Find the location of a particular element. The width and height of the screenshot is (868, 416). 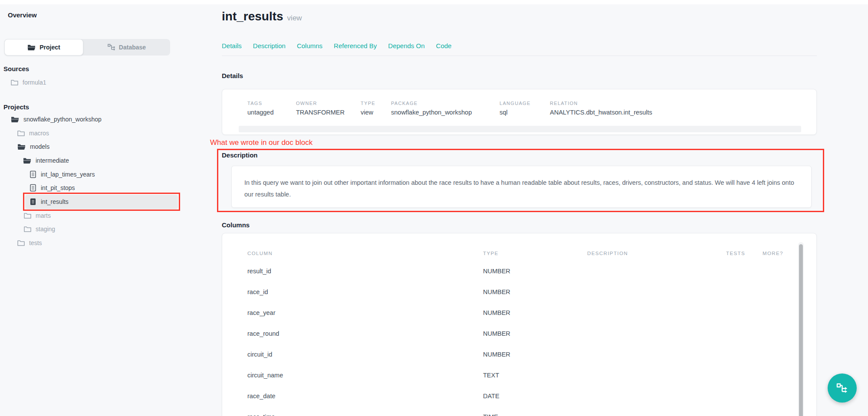

column-name: result_id is located at coordinates (260, 271).